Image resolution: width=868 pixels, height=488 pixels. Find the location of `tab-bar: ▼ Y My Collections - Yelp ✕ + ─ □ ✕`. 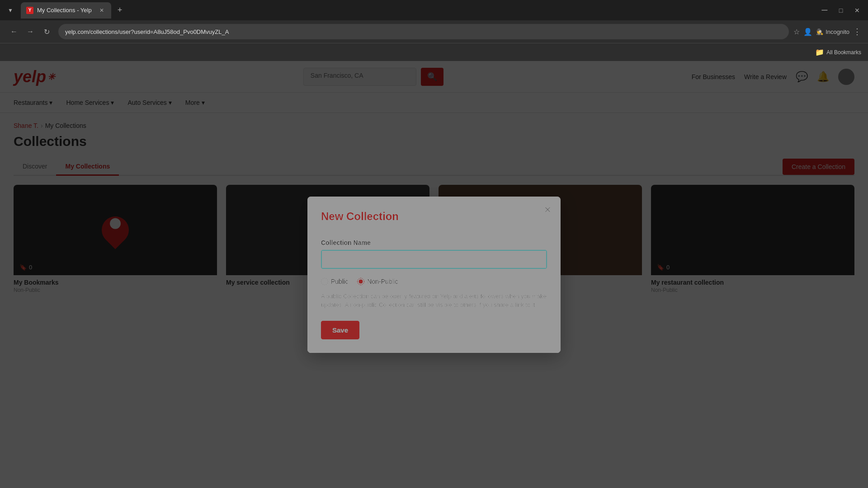

tab-bar: ▼ Y My Collections - Yelp ✕ + ─ □ ✕ is located at coordinates (434, 10).